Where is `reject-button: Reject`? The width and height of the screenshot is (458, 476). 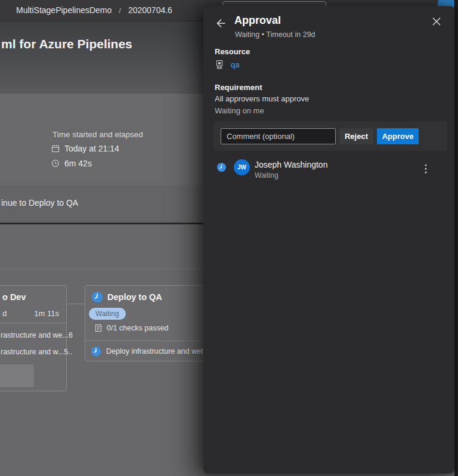
reject-button: Reject is located at coordinates (357, 136).